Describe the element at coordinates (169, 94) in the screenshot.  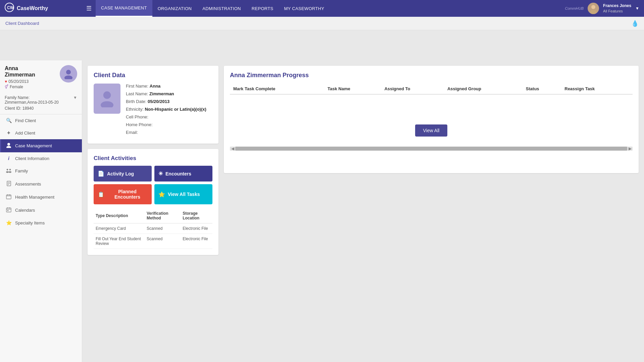
I see `field-last-name: Last Name: Zimmerman` at that location.